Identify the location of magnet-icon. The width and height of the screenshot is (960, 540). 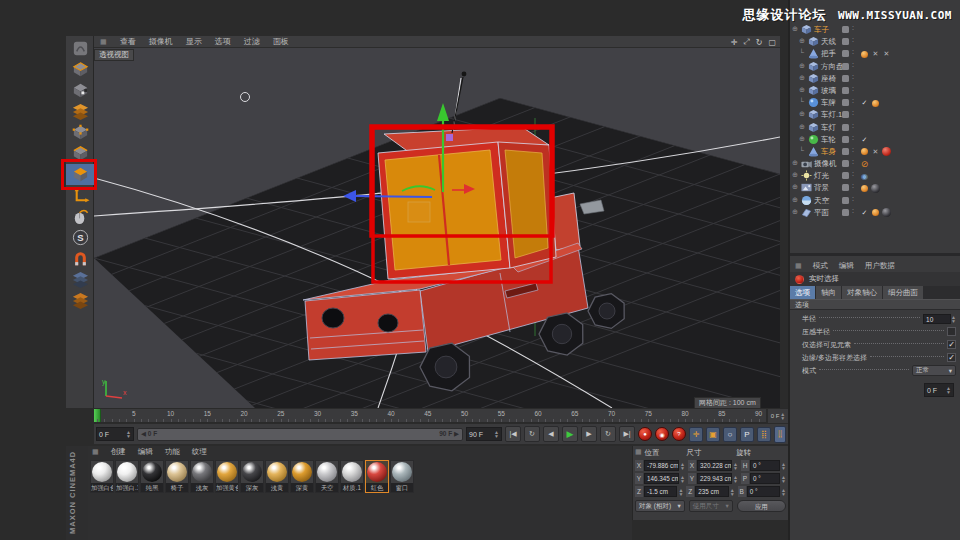
(80, 258).